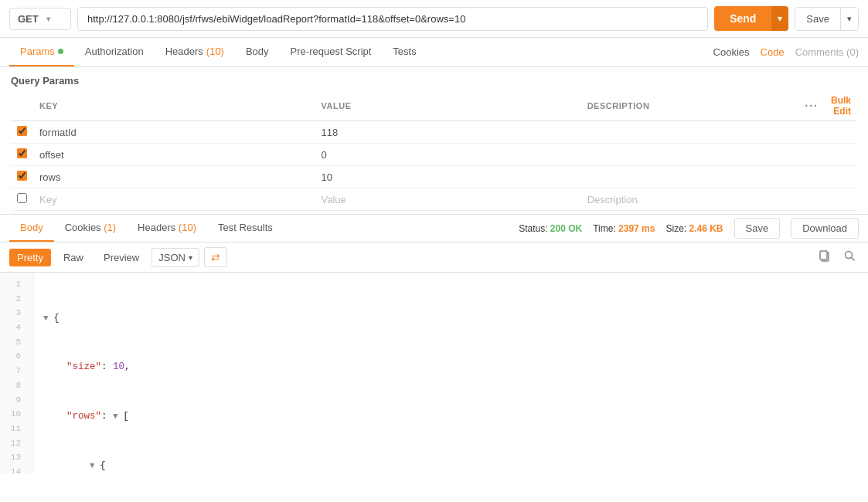  What do you see at coordinates (114, 53) in the screenshot?
I see `tab-authorization: Authorization` at bounding box center [114, 53].